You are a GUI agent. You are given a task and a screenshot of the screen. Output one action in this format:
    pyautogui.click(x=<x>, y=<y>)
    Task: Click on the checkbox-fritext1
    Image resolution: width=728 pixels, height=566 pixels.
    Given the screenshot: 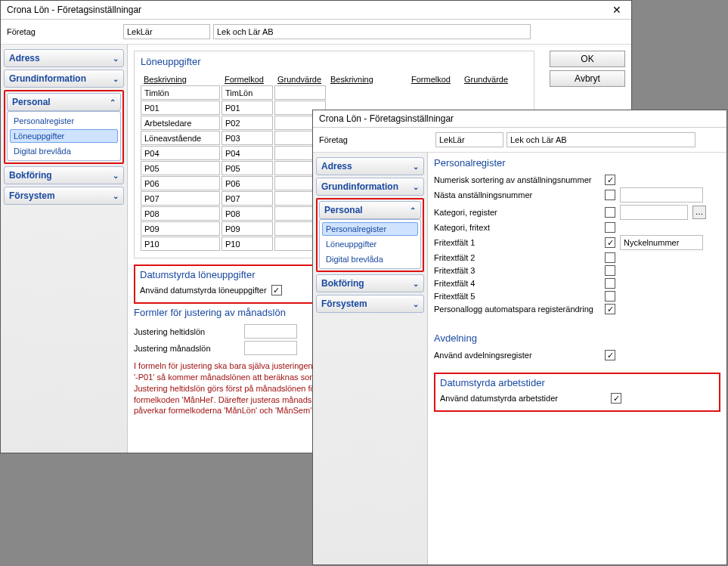 What is the action you would take?
    pyautogui.click(x=610, y=243)
    